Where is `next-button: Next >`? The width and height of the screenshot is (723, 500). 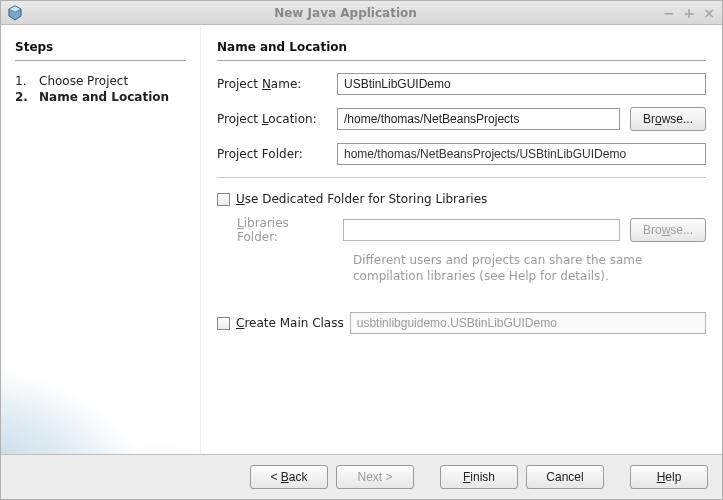
next-button: Next > is located at coordinates (375, 477).